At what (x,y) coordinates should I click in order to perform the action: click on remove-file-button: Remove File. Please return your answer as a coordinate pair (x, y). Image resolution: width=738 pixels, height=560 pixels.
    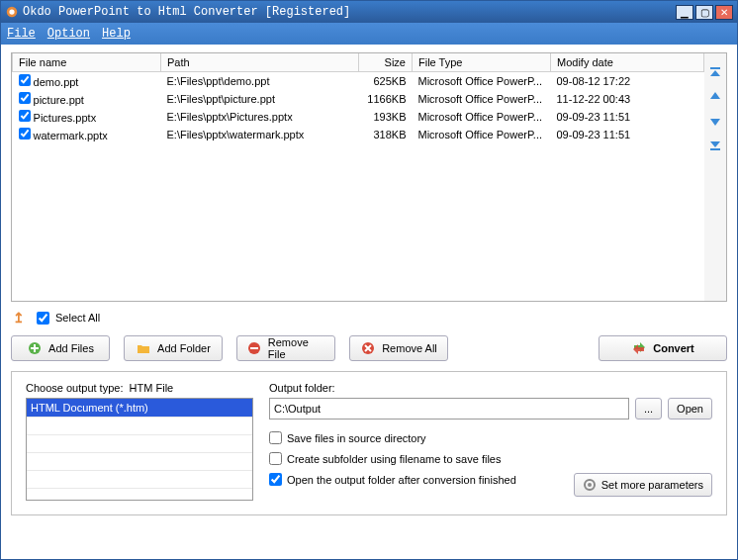
    Looking at the image, I should click on (286, 348).